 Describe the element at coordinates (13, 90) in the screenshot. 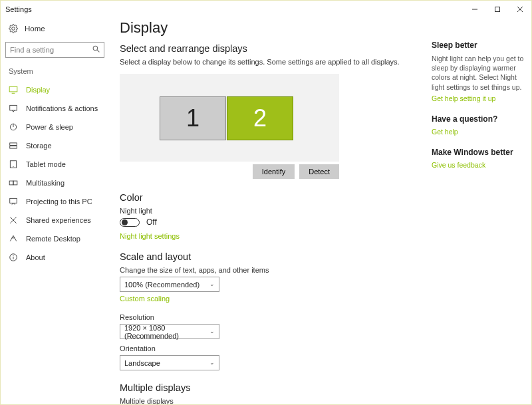

I see `display-icon` at that location.